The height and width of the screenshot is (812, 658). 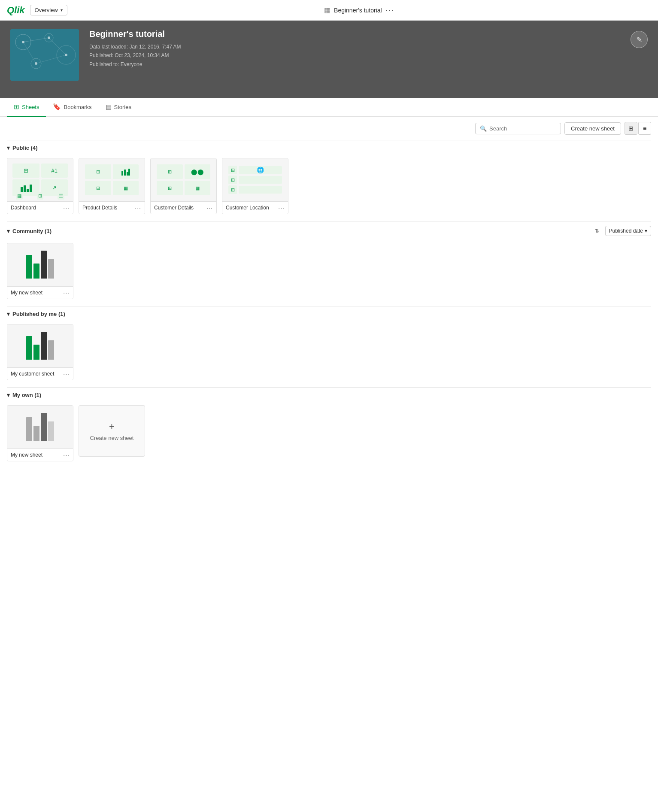 I want to click on overview-dropdown: Overview ▾, so click(x=49, y=10).